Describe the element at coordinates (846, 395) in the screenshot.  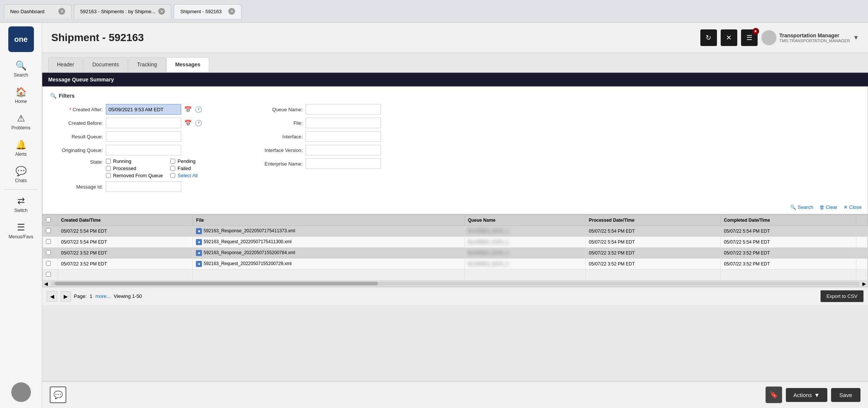
I see `save-button: Save` at that location.